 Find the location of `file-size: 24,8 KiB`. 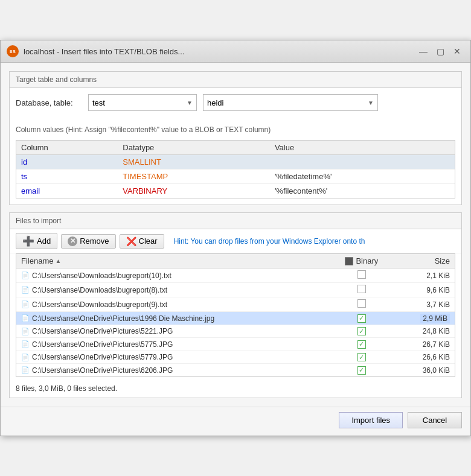

file-size: 24,8 KiB is located at coordinates (425, 331).